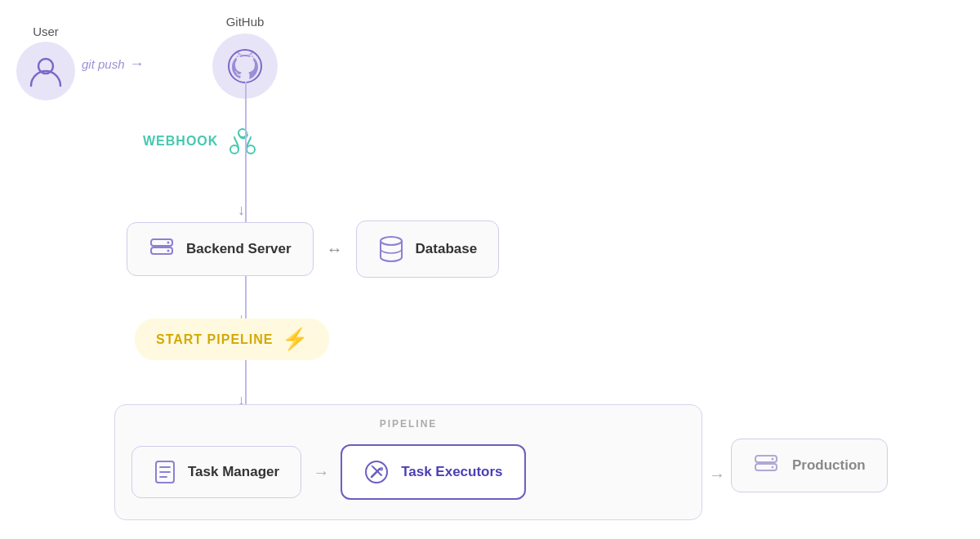 The height and width of the screenshot is (539, 980). Describe the element at coordinates (295, 340) in the screenshot. I see `lightning-icon: ⚡` at that location.